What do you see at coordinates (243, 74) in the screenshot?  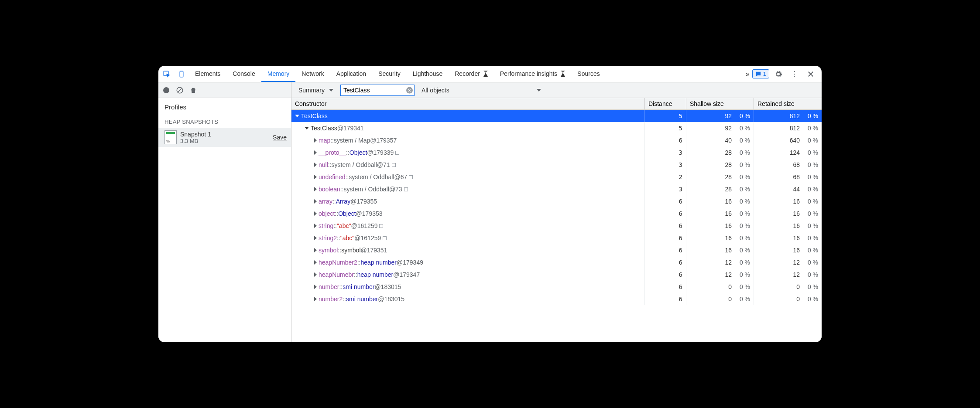 I see `tab-console: Console` at bounding box center [243, 74].